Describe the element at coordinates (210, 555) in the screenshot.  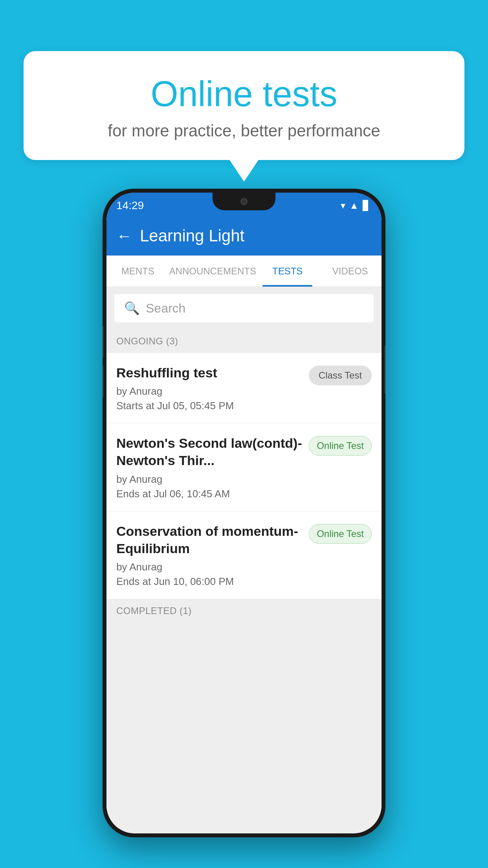
I see `test-info: Conservation of momentum-Equilibrium by …` at that location.